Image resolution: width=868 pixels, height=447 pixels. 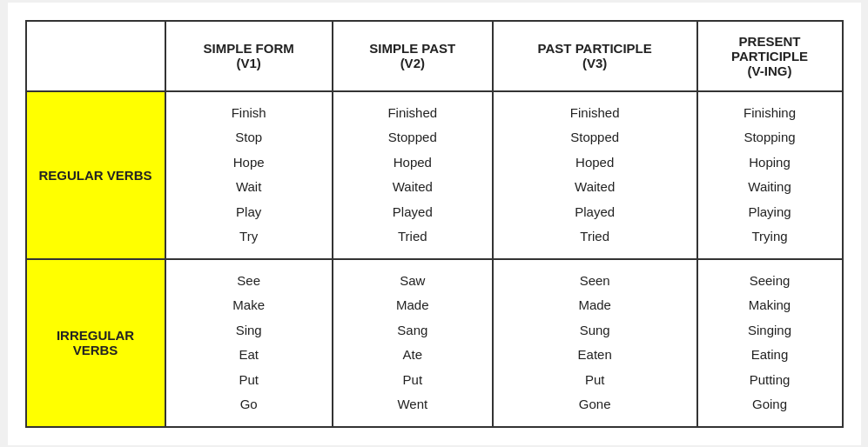 What do you see at coordinates (249, 343) in the screenshot?
I see `v1-cell: SeeMakeSingEatPutGo` at bounding box center [249, 343].